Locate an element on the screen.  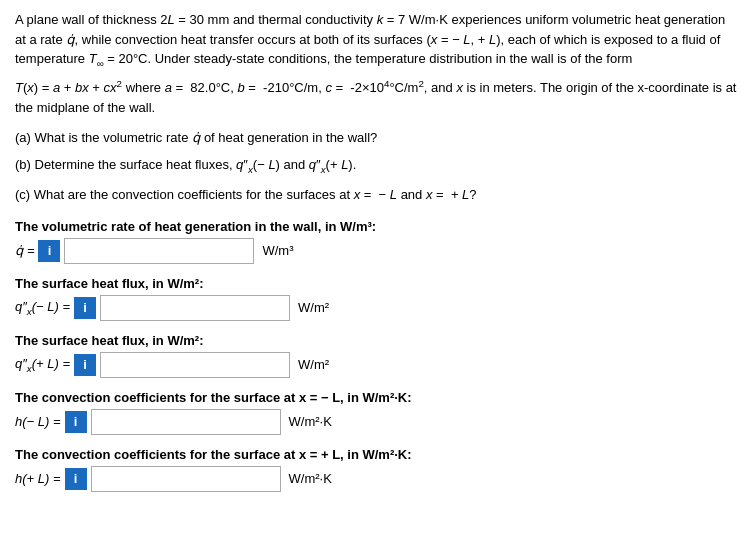
volumetric-title: The volumetric rate of heat generation i… is located at coordinates (376, 226).